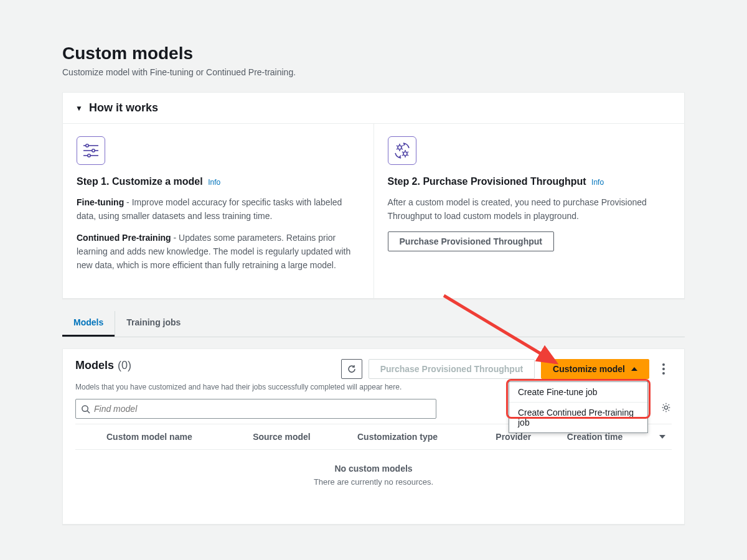 This screenshot has width=747, height=560. Describe the element at coordinates (634, 369) in the screenshot. I see `caret-up-icon` at that location.